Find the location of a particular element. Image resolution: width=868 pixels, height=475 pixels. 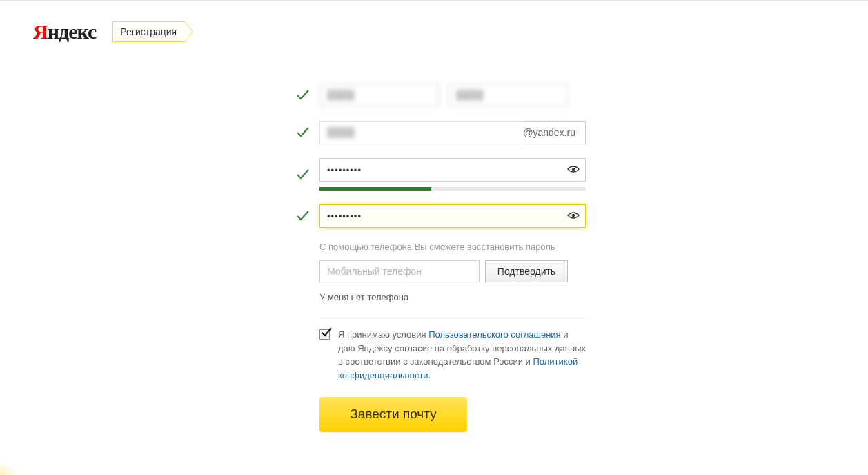

password-confirm-row is located at coordinates (441, 216).